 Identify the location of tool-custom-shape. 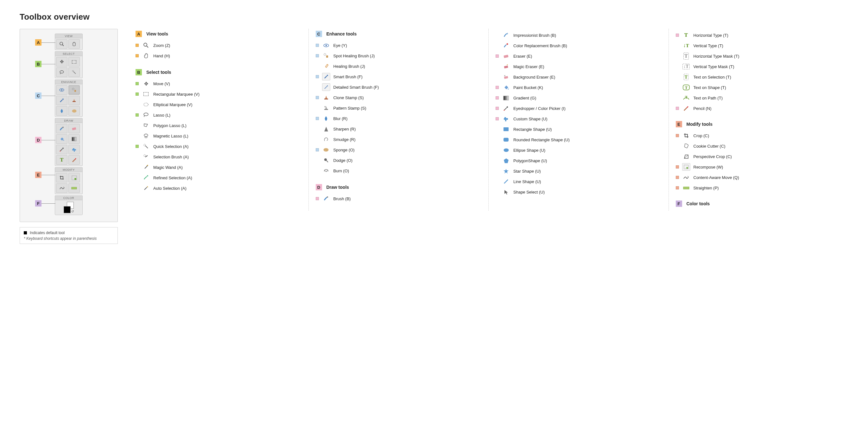
(74, 150).